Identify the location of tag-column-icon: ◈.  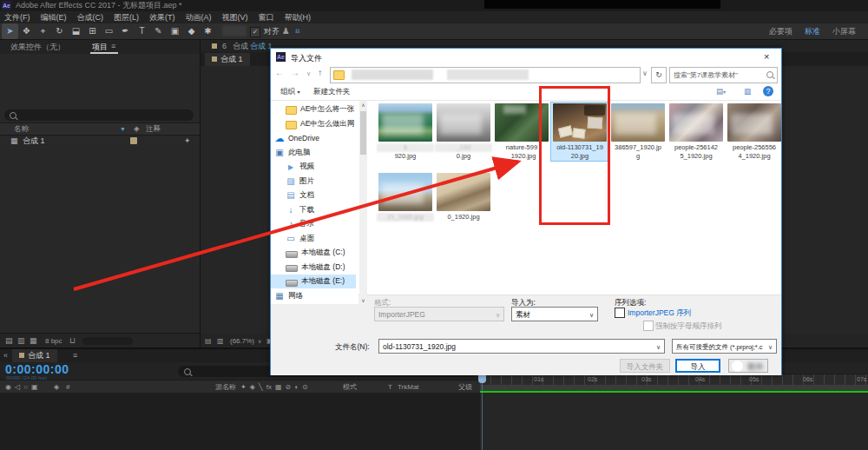
(137, 129).